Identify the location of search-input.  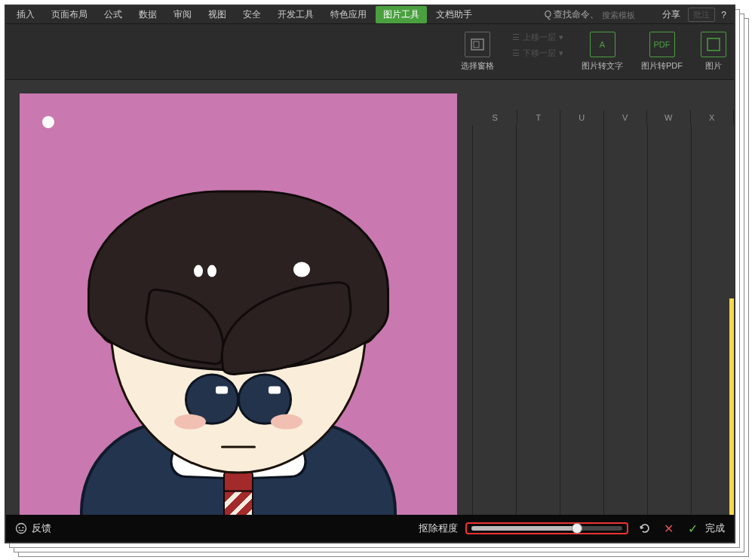
(628, 15).